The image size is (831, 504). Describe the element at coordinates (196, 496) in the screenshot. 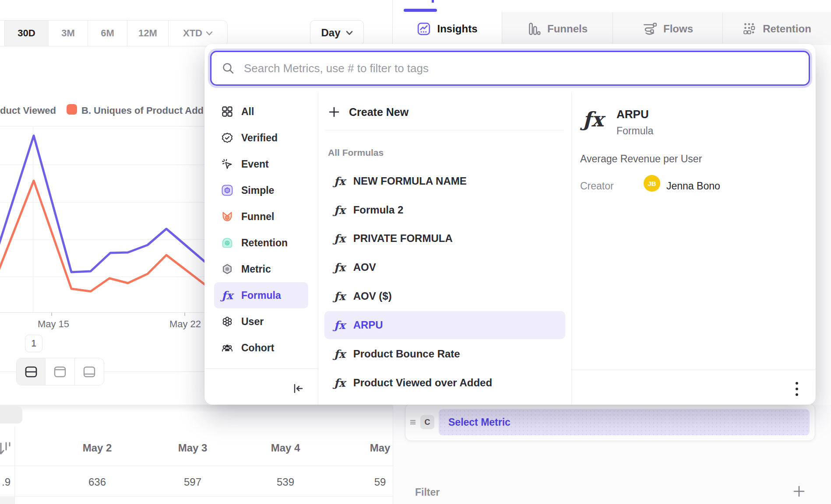

I see `table-row-border` at that location.